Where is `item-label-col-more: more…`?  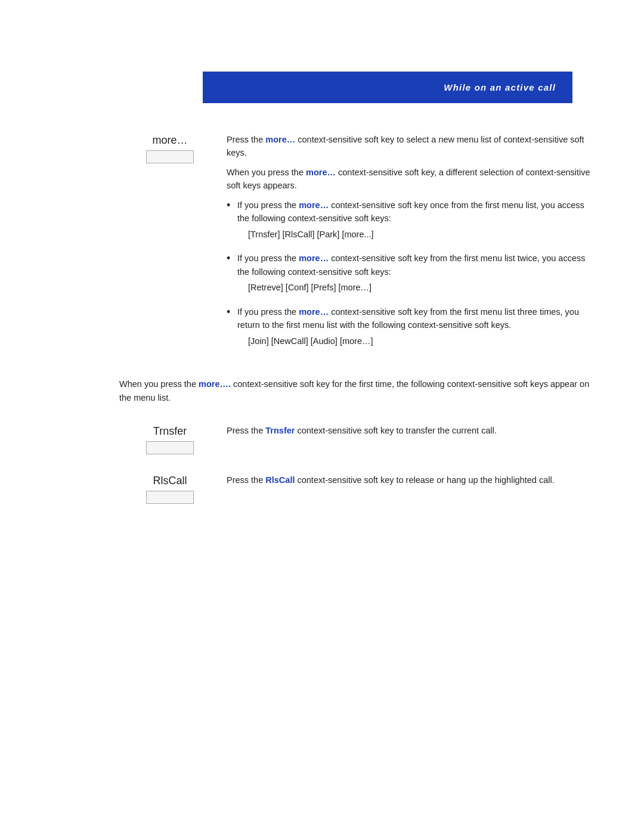 item-label-col-more: more… is located at coordinates (170, 148).